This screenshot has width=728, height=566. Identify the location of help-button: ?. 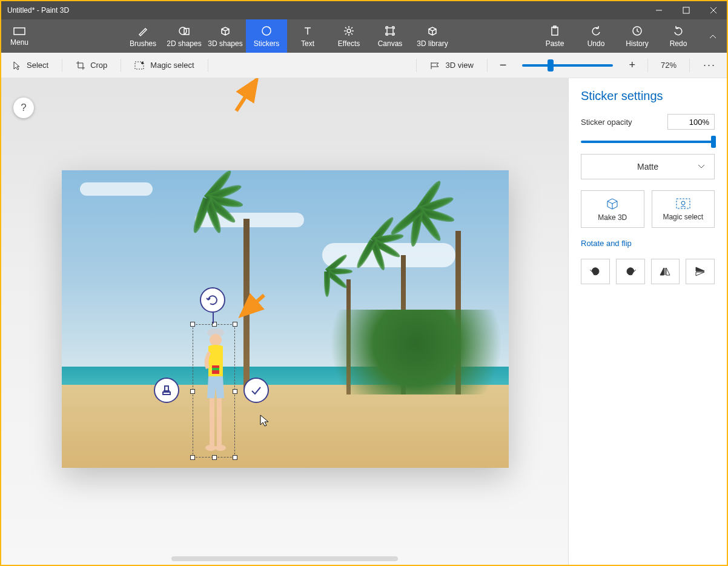
(24, 108).